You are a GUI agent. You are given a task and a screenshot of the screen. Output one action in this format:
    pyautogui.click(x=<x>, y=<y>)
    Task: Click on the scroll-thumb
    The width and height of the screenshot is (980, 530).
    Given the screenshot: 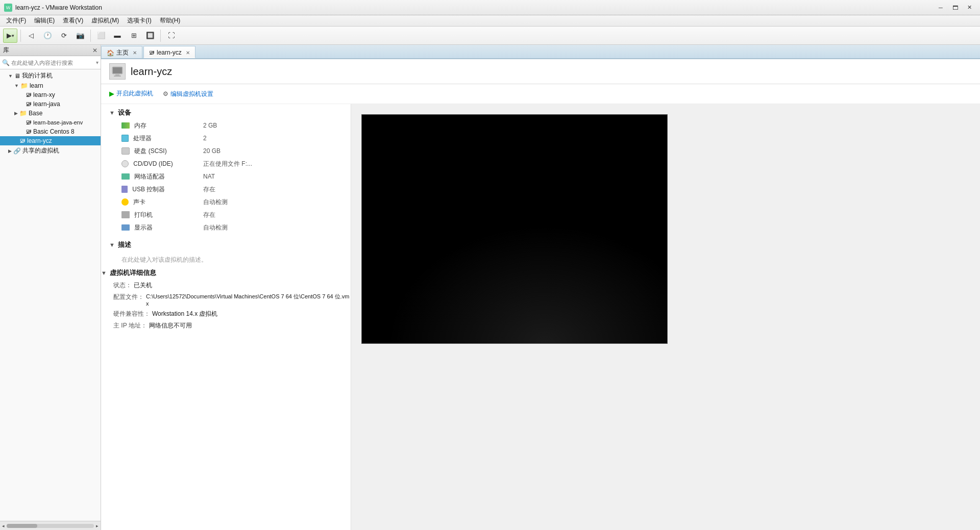 What is the action you would take?
    pyautogui.click(x=22, y=526)
    